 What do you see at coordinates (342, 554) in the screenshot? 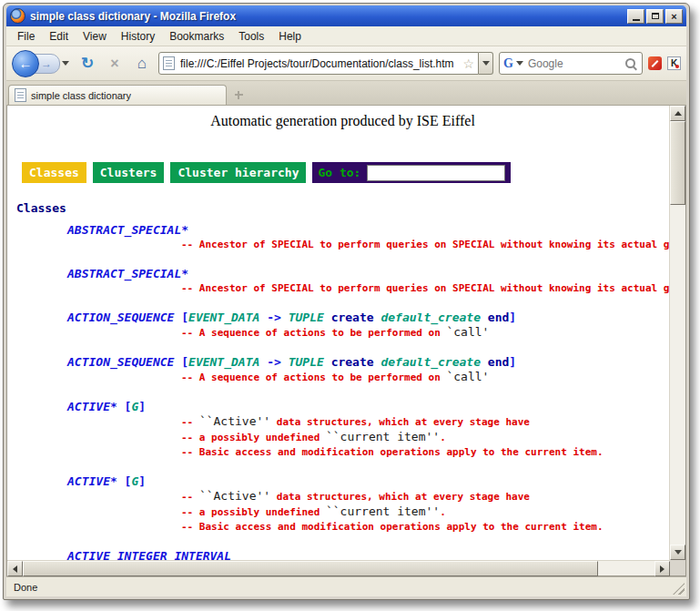
I see `class-name-link: ACTIVE_INTEGER_INTERVAL` at bounding box center [342, 554].